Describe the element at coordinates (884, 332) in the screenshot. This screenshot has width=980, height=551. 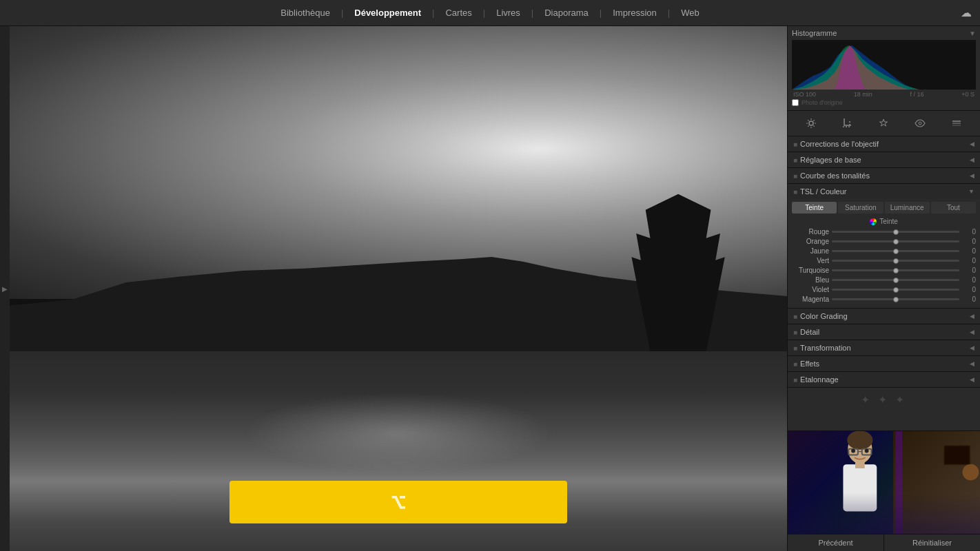
I see `section-header-detail: ■ Détail ◀` at that location.